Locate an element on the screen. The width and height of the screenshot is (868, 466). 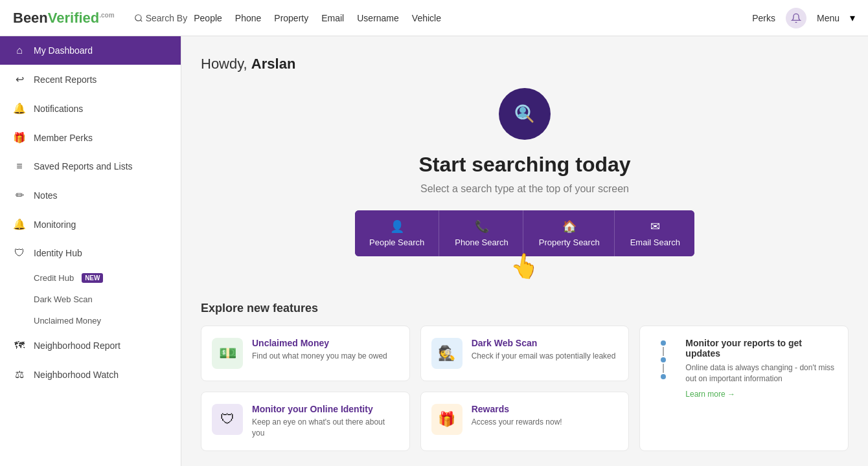
monitor-title: Monitor your reports to get updates is located at coordinates (762, 348).